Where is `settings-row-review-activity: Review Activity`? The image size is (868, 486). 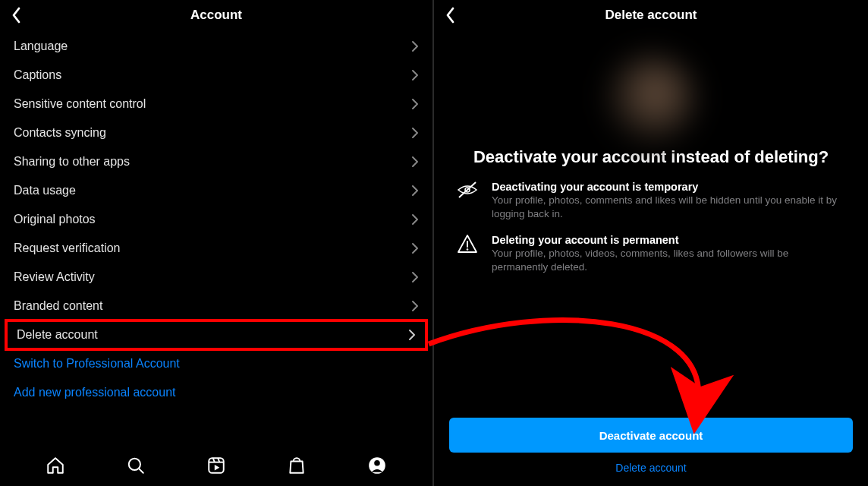
settings-row-review-activity: Review Activity is located at coordinates (216, 277).